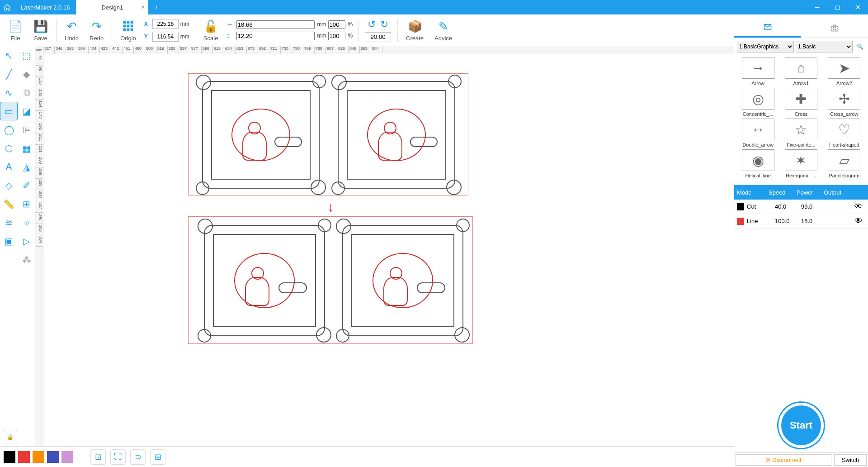 The image size is (868, 467). Describe the element at coordinates (9, 167) in the screenshot. I see `text-tool: A` at that location.